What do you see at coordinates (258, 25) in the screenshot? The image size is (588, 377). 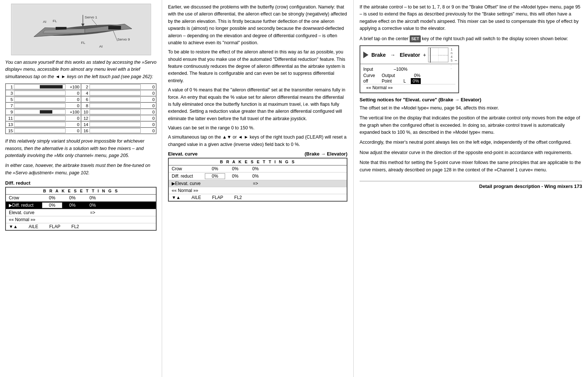 I see `mid-para-1: Earlier, we discussed the problems with …` at bounding box center [258, 25].